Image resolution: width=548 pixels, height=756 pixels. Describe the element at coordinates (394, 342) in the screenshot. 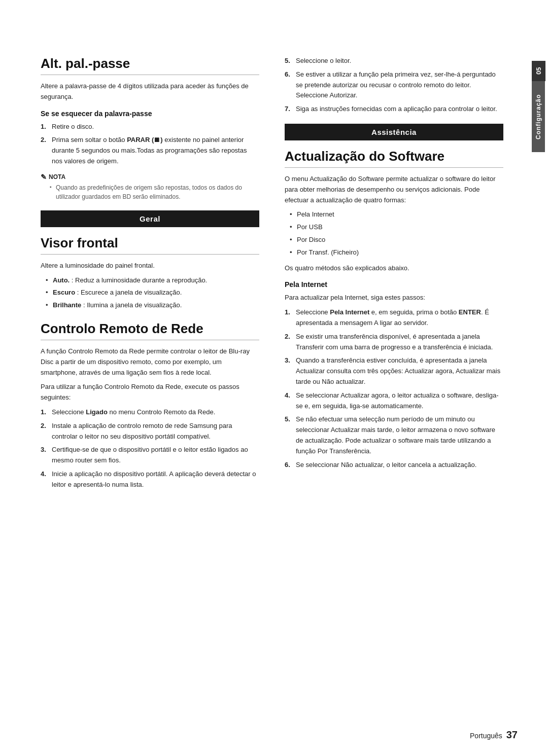

I see `step-i-2: 2. Se existir uma transferência disponív…` at that location.